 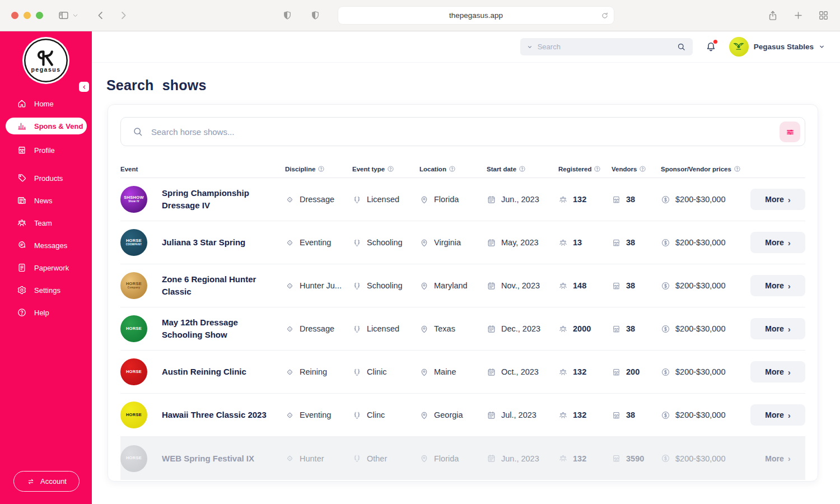 What do you see at coordinates (64, 16) in the screenshot?
I see `sidebar-toggle-icon` at bounding box center [64, 16].